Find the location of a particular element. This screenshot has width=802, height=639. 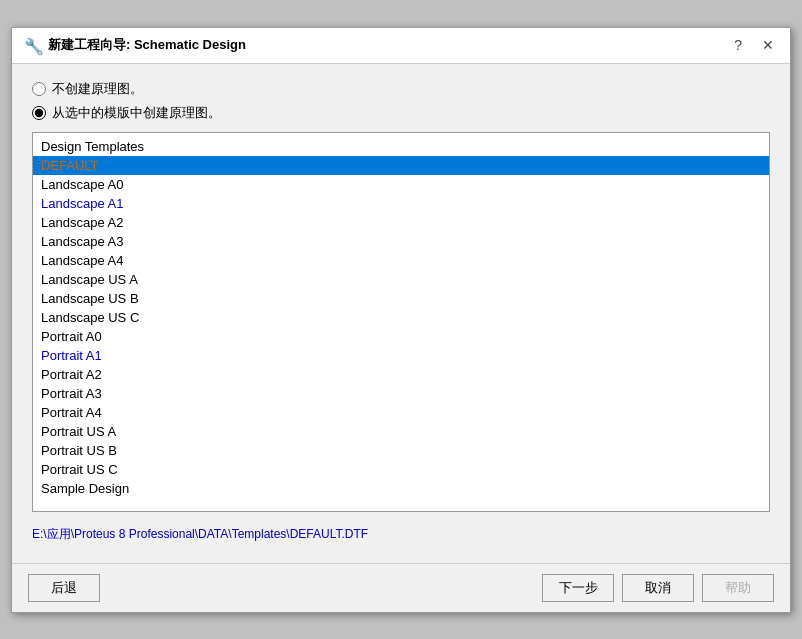

list-item: Portrait US B is located at coordinates (401, 450).